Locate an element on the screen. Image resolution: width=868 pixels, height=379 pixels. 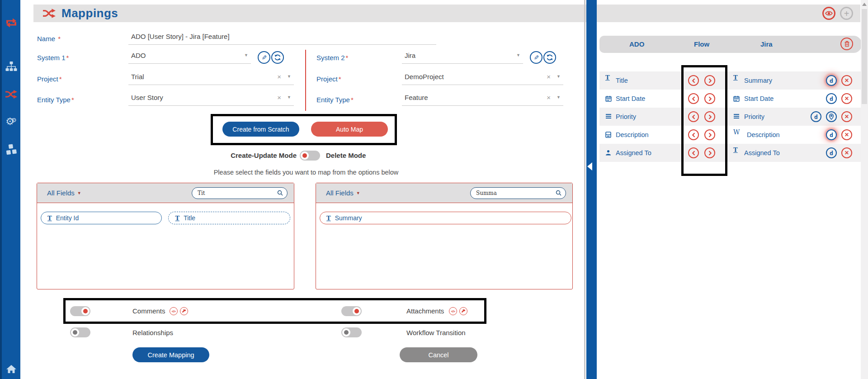
scroll-up-arrow is located at coordinates (864, 5).